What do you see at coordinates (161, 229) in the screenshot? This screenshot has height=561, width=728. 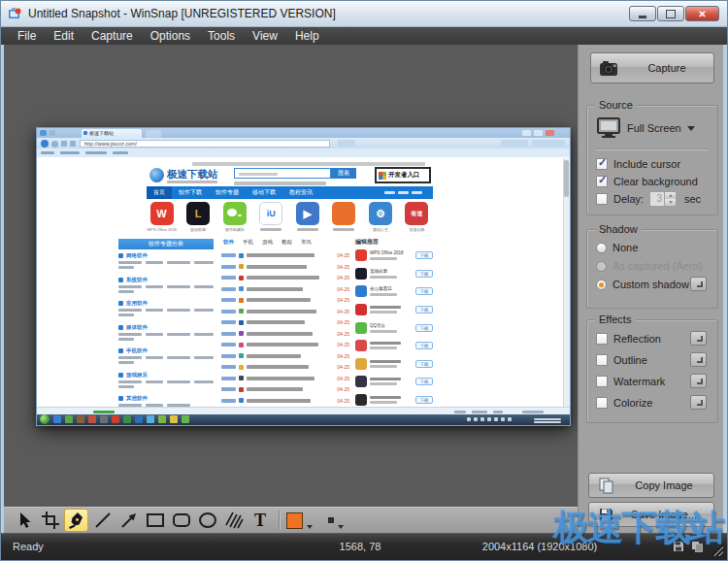 I see `app-label: WPS Office 2018` at bounding box center [161, 229].